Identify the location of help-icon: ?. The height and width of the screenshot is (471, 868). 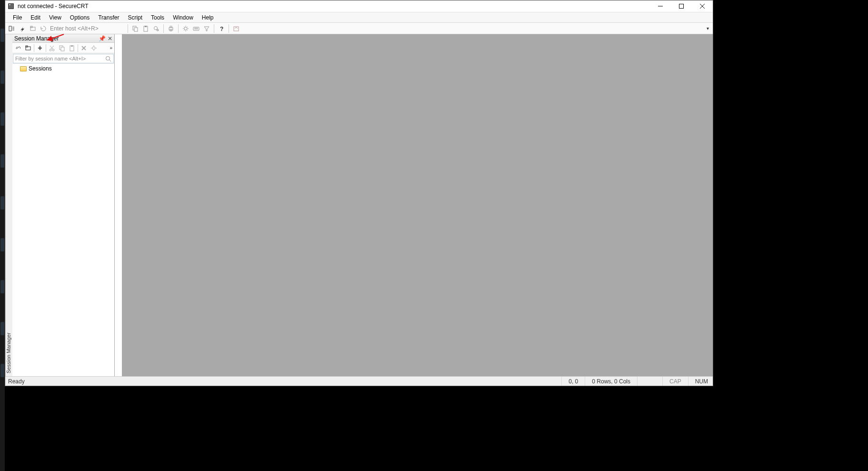
(221, 29).